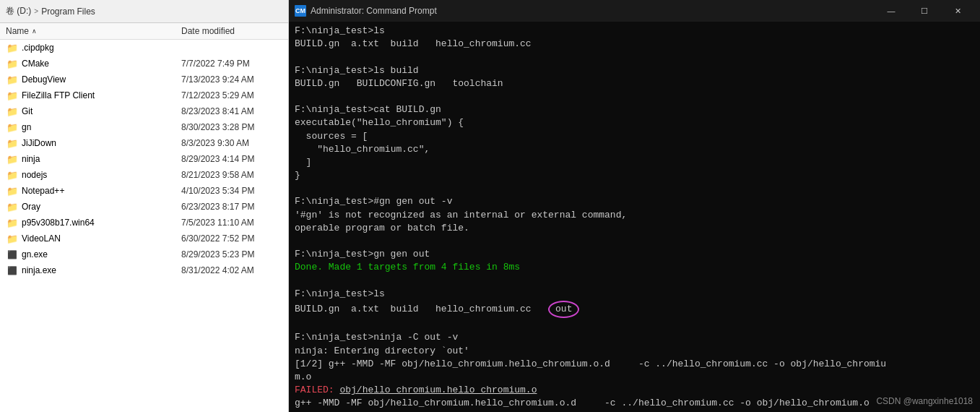 The height and width of the screenshot is (412, 980). Describe the element at coordinates (101, 223) in the screenshot. I see `file-name: p95v308b17.win64` at that location.